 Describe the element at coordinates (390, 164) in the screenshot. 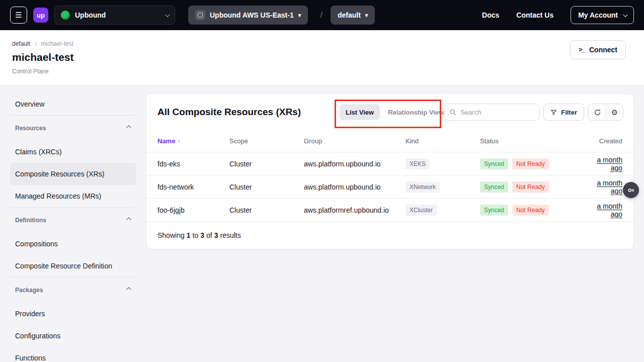

I see `table-row: fds-eks Cluster aws.platform.upbound.io …` at that location.